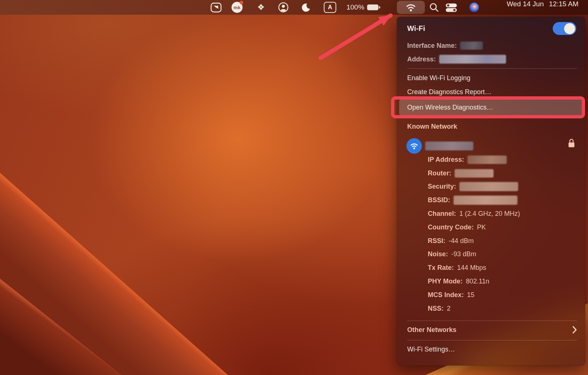 This screenshot has height=375, width=588. Describe the element at coordinates (411, 7) in the screenshot. I see `wifi-glyph` at that location.